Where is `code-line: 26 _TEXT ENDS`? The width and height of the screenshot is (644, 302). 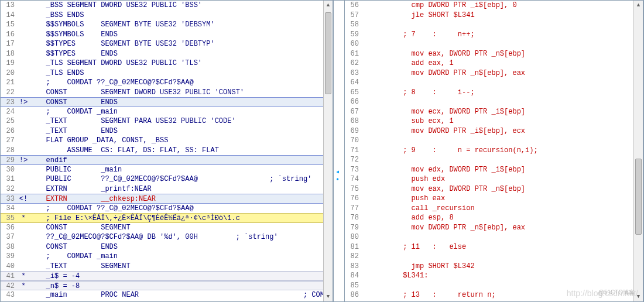
code-line: 26 _TEXT ENDS is located at coordinates (166, 131).